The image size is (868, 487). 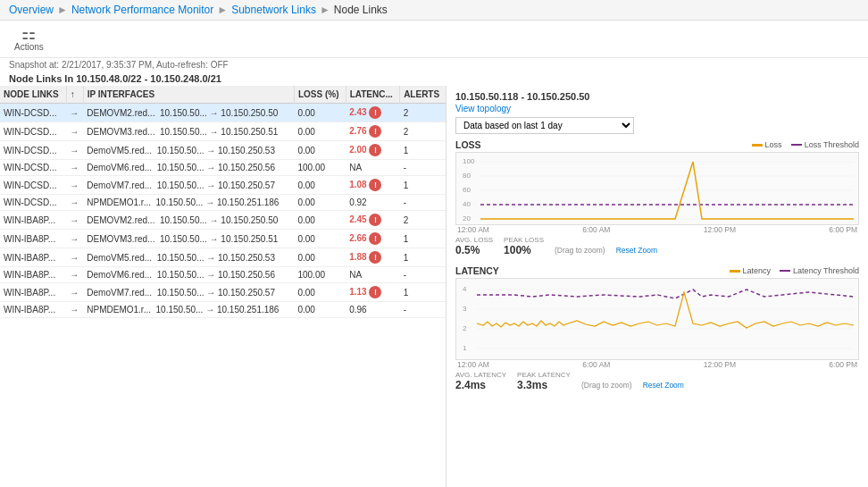 I want to click on actions-button: ⚏ Actions, so click(x=29, y=39).